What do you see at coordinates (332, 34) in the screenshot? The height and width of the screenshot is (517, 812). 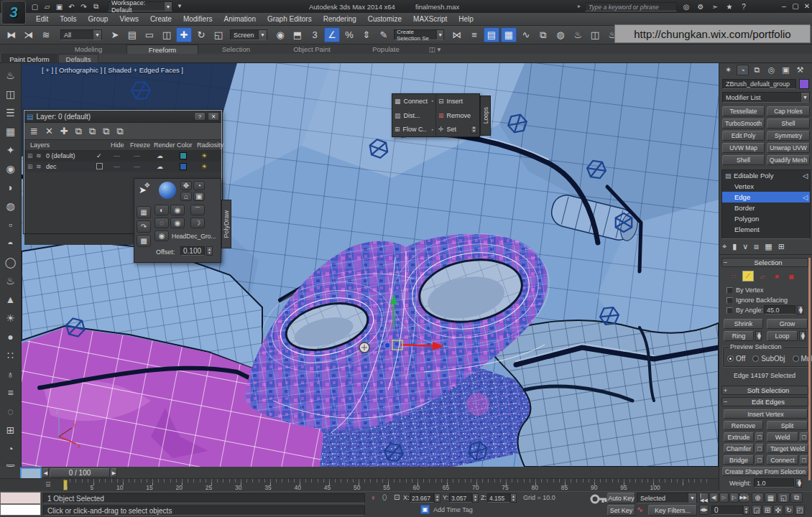 I see `angle-snap-icon: ∠` at bounding box center [332, 34].